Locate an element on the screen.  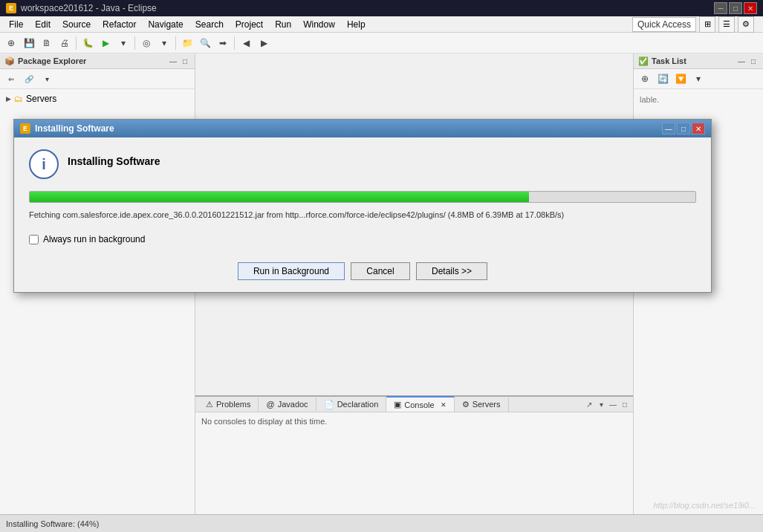
menu-help: Help is located at coordinates (357, 25).